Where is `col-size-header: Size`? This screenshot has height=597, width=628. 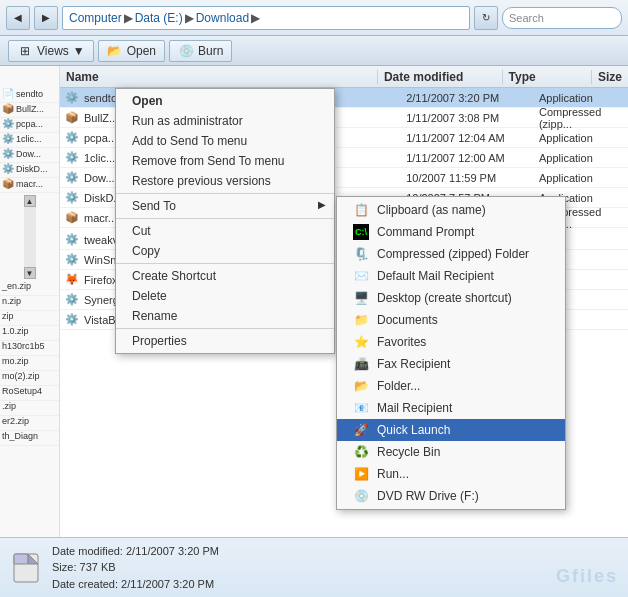 col-size-header: Size is located at coordinates (610, 77).